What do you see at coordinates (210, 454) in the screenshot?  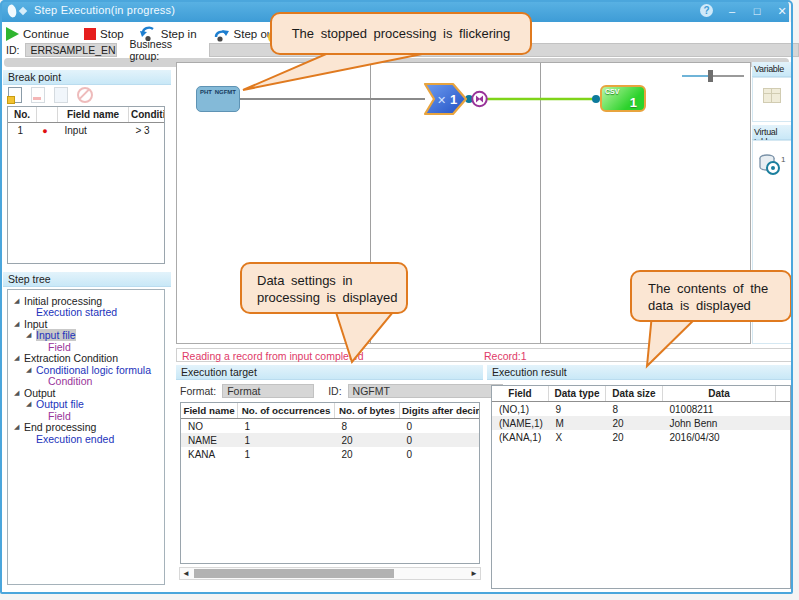 I see `table-cell: KANA` at bounding box center [210, 454].